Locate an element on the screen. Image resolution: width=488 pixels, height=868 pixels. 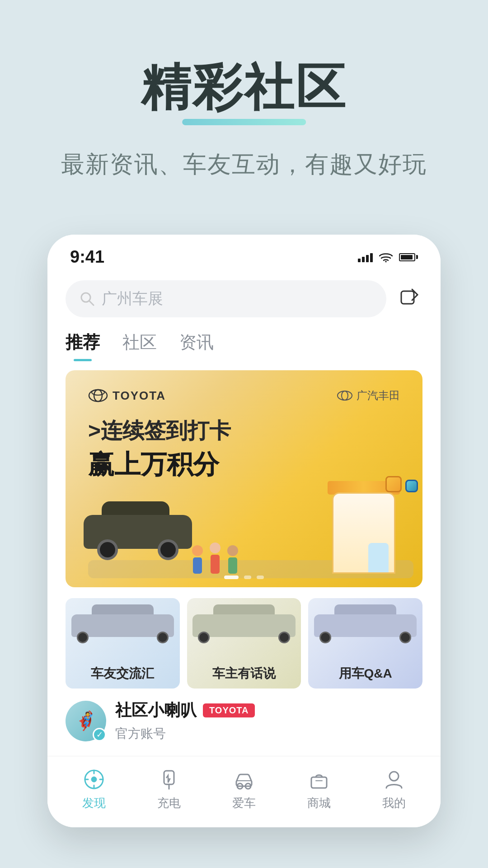
nav-discover-label: 发现 is located at coordinates (94, 803).